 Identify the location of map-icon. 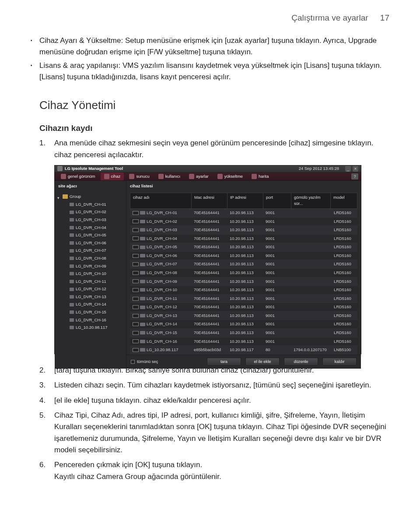
(254, 176).